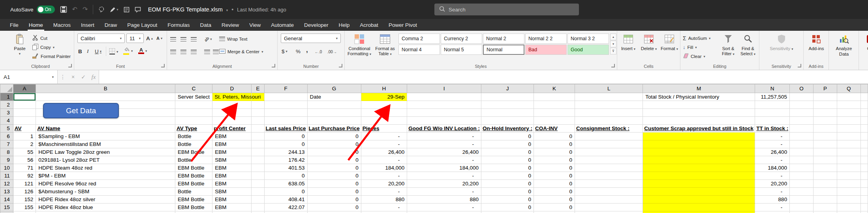 This screenshot has width=868, height=213. I want to click on find-select-button: Find & Select ▾, so click(748, 45).